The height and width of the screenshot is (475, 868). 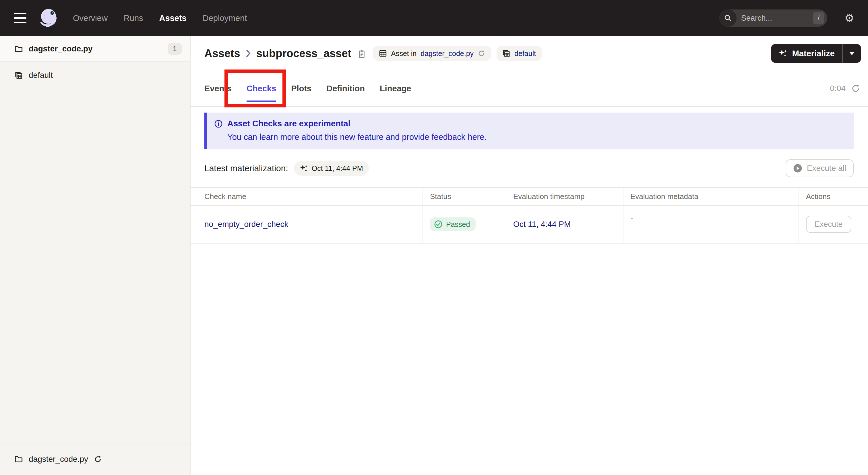 What do you see at coordinates (59, 459) in the screenshot?
I see `code-location-label: dagster_code.py` at bounding box center [59, 459].